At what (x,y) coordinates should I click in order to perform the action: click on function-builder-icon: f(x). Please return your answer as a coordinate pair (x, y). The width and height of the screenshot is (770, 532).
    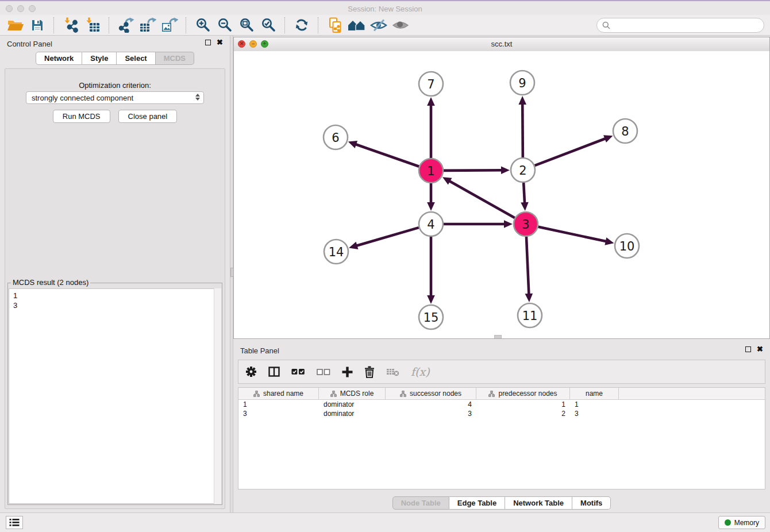
    Looking at the image, I should click on (421, 372).